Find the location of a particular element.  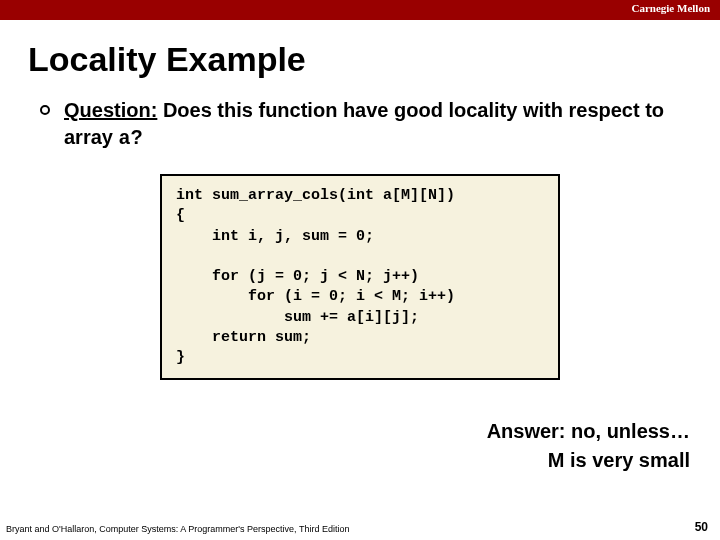

bullet-icon is located at coordinates (45, 110).